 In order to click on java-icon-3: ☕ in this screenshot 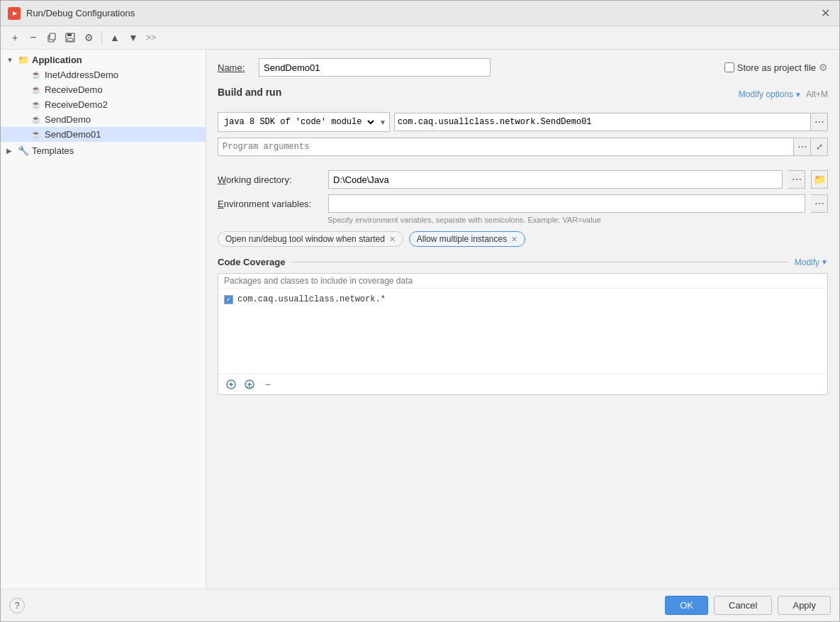, I will do `click(36, 105)`.